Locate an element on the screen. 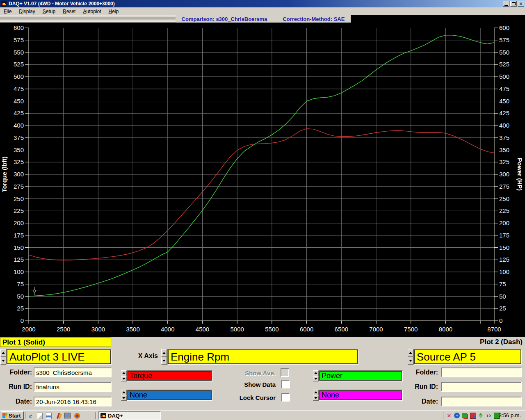  minimize-icon is located at coordinates (506, 5).